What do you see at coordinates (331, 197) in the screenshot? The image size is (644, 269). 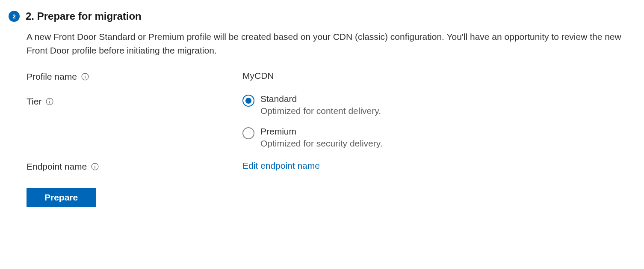 I see `button-row: Prepare` at bounding box center [331, 197].